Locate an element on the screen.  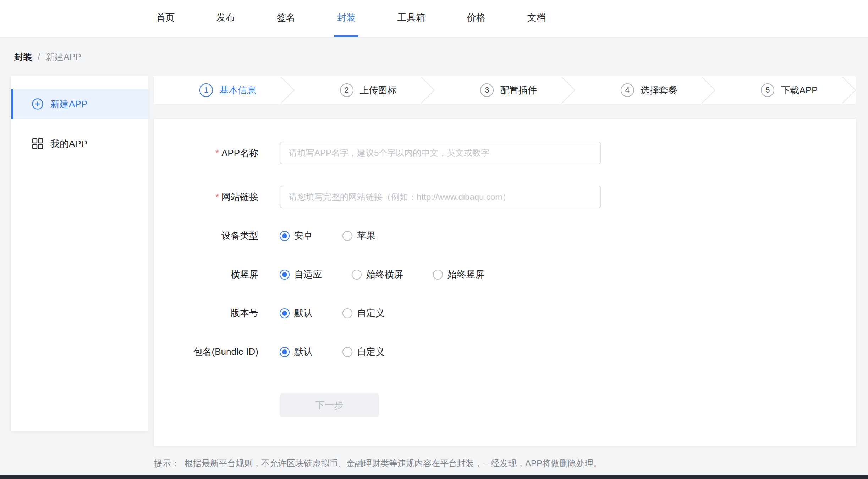
nav-item-docs: 文档 is located at coordinates (537, 18).